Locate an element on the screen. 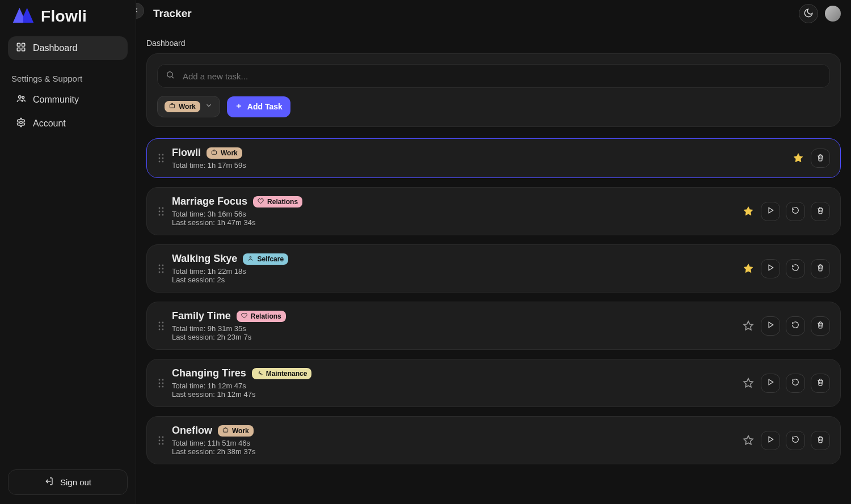 Image resolution: width=851 pixels, height=504 pixels. avatar is located at coordinates (833, 14).